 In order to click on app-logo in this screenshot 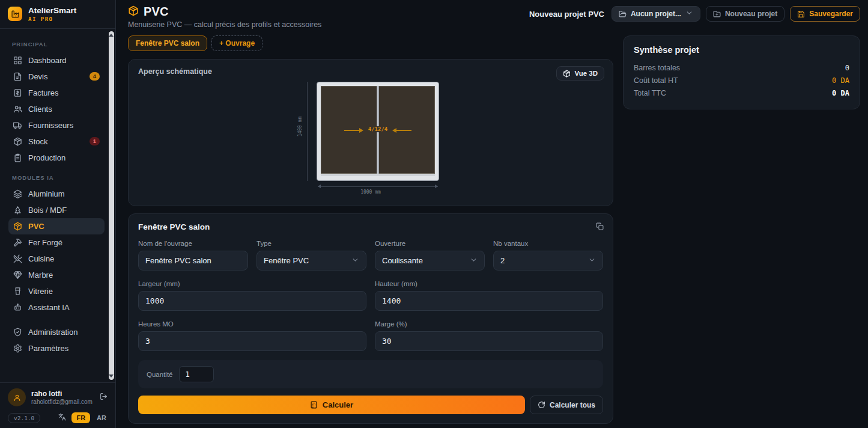, I will do `click(15, 14)`.